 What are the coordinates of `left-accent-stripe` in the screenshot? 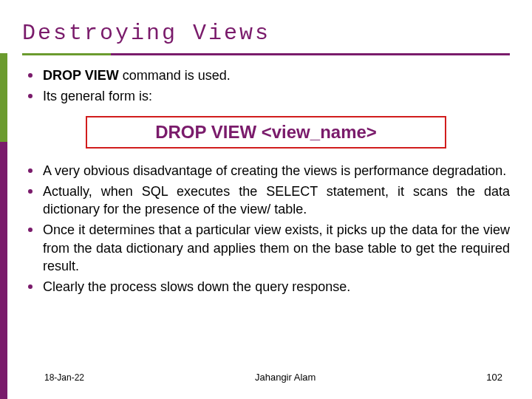 It's located at (4, 226).